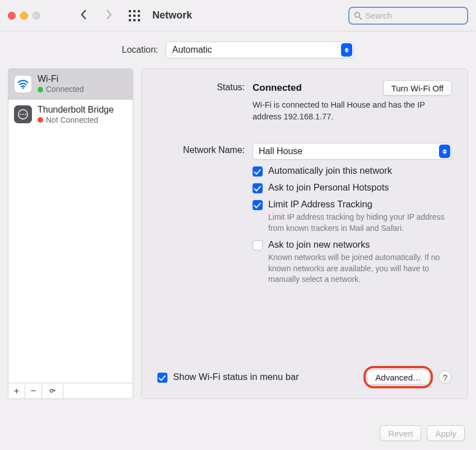 The image size is (476, 450). What do you see at coordinates (352, 188) in the screenshot?
I see `checkbox-ask-hotspots: Ask to join Personal Hotspots` at bounding box center [352, 188].